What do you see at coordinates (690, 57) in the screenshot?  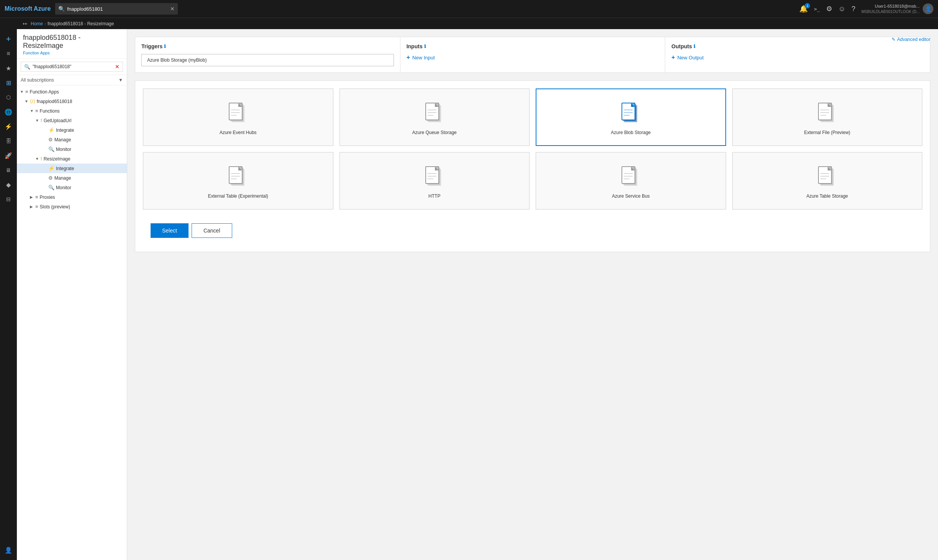 I see `new-output-label: New Output` at bounding box center [690, 57].